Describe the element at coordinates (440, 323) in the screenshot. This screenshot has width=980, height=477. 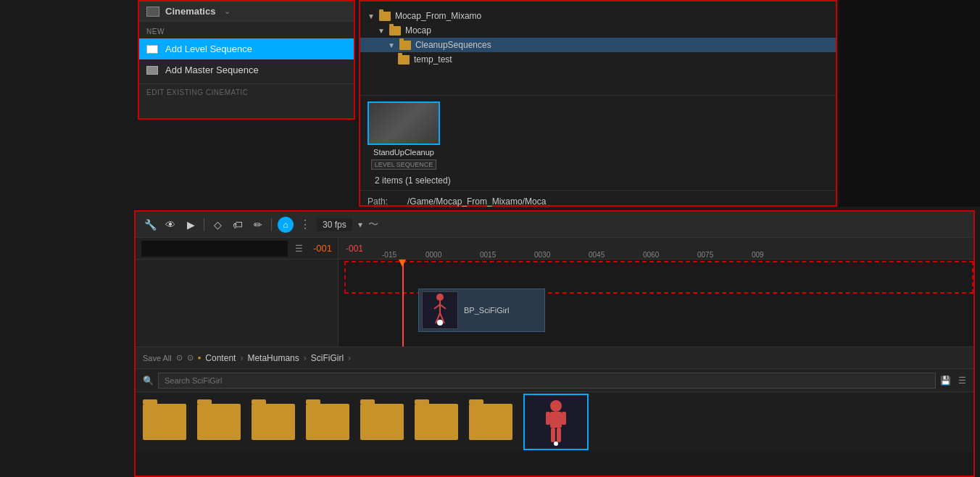
I see `clip-dot` at that location.